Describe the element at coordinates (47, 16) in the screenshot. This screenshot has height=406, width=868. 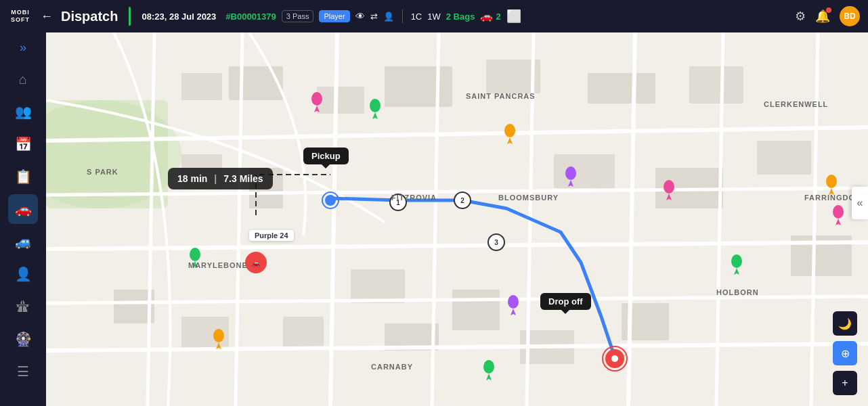
I see `back-button: ←` at that location.